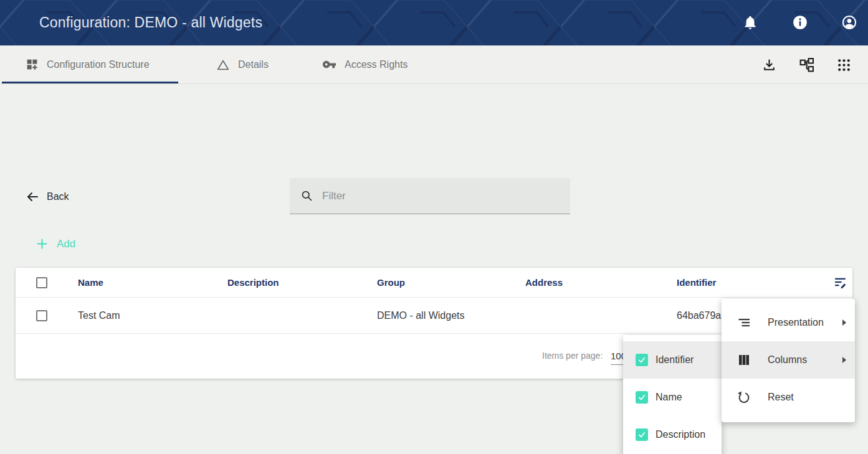 The height and width of the screenshot is (454, 868). What do you see at coordinates (430, 196) in the screenshot?
I see `filter-field` at bounding box center [430, 196].